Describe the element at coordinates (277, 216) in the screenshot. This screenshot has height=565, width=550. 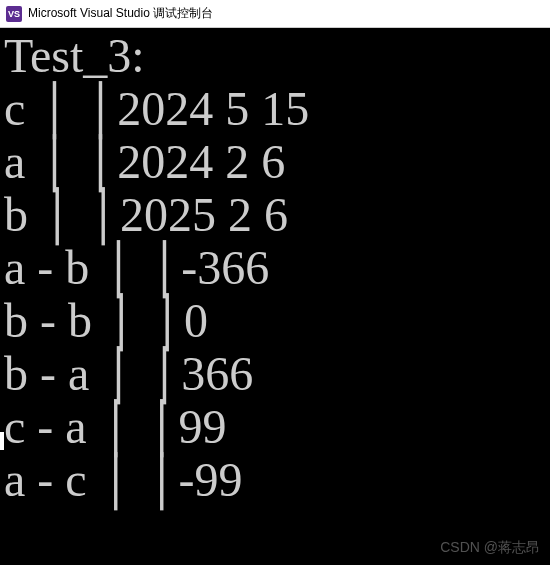
I see `console-line: b │ │2025 2 6` at that location.